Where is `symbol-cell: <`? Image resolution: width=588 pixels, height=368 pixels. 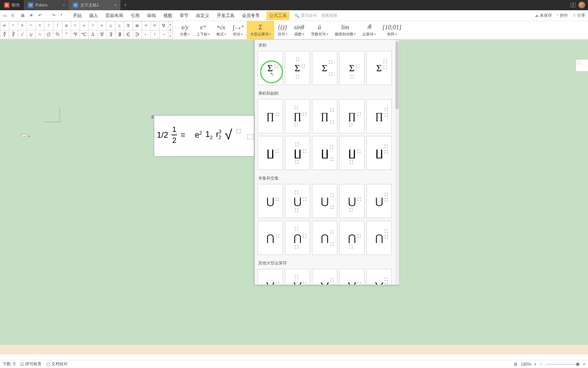
symbol-cell: < is located at coordinates (76, 26).